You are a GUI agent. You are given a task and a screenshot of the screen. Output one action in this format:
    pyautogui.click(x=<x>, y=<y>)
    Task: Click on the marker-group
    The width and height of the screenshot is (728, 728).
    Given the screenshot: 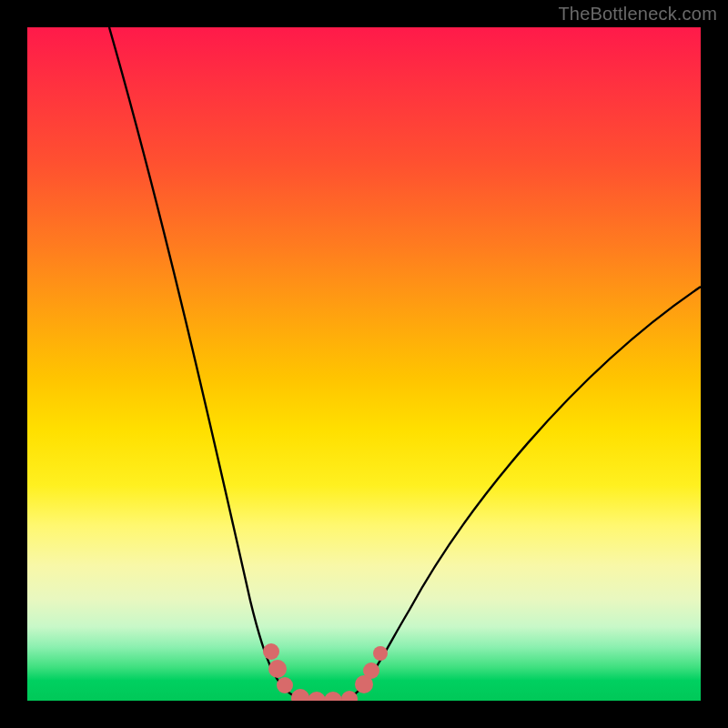 What is the action you would take?
    pyautogui.click(x=326, y=672)
    